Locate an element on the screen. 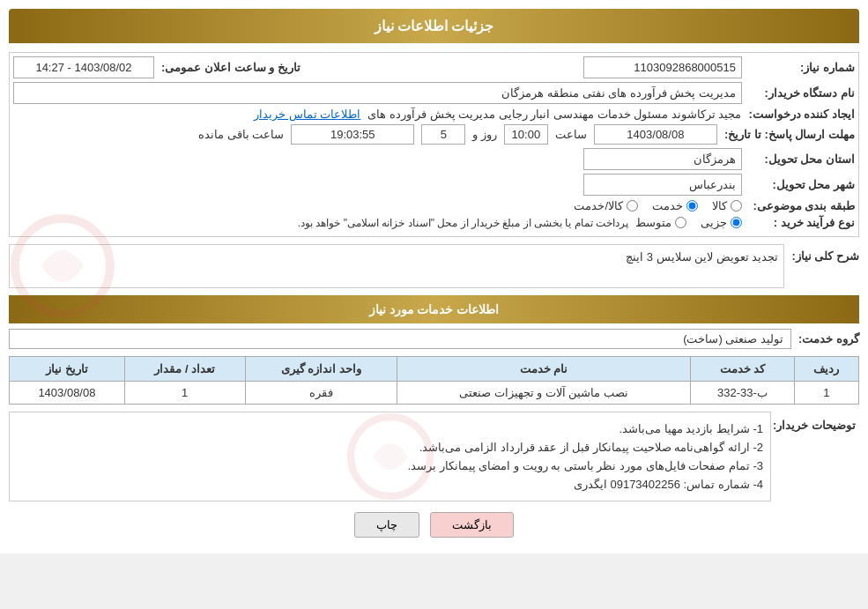 The image size is (868, 609). general-description-section: شرح کلی نیاز: تجدید تعویض لاین سلایس 3 ا… is located at coordinates (434, 266).